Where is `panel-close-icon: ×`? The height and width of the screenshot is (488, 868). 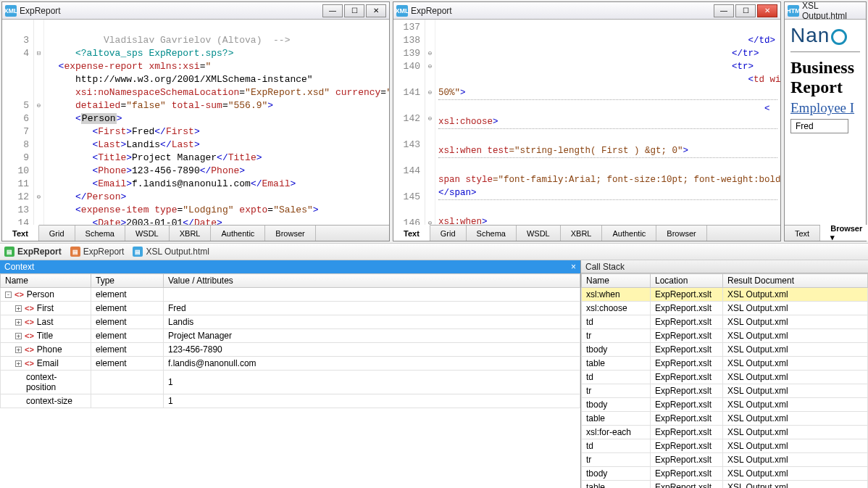 panel-close-icon: × is located at coordinates (574, 267).